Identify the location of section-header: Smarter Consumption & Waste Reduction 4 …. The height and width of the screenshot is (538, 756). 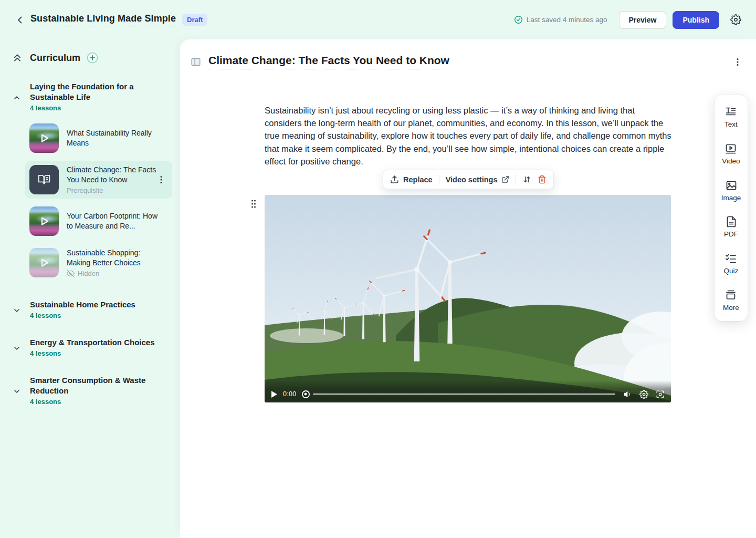
(90, 390).